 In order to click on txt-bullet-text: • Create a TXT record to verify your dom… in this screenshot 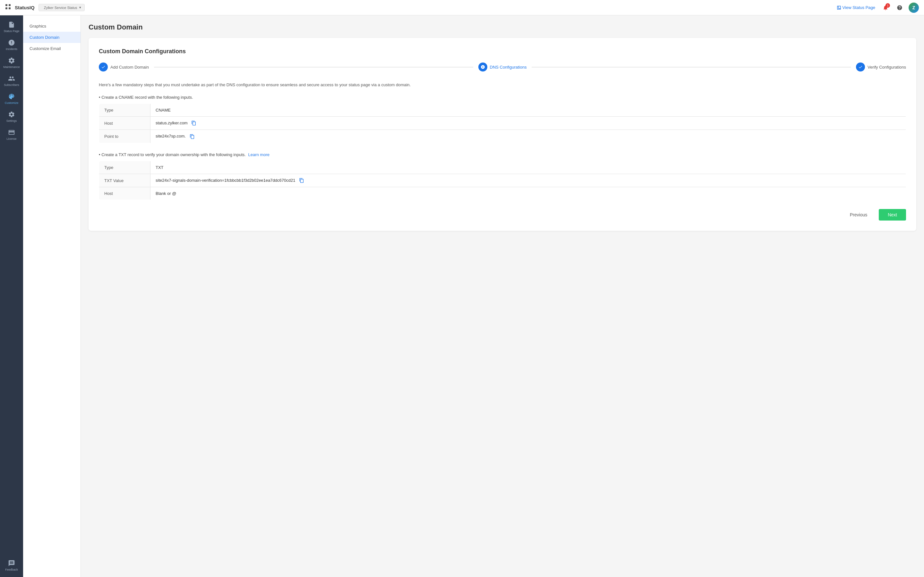, I will do `click(502, 155)`.